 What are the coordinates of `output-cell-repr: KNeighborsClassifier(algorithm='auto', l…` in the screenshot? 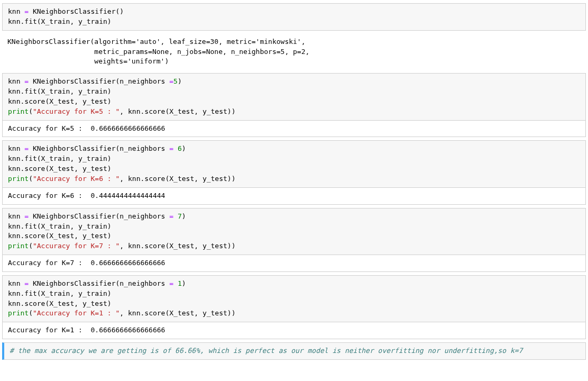 It's located at (294, 52).